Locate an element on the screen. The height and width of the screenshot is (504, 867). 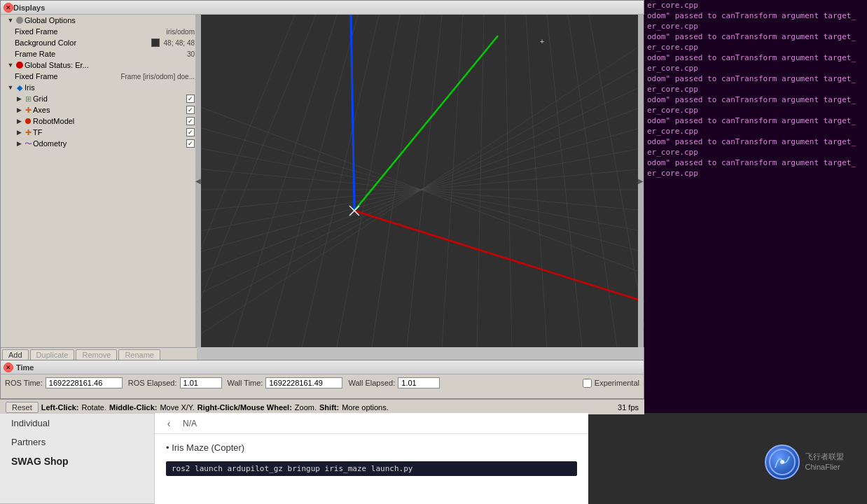
right-click-action: Zoom. is located at coordinates (305, 407).